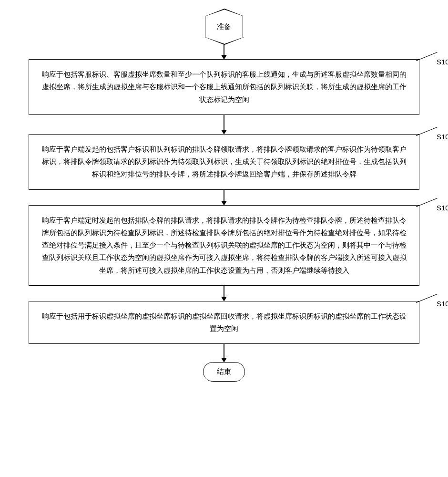  I want to click on process-step-s101: S101 响应于包括客服标识、客服虚拟坐席数量和至少一个队列标识的客服上线通知，…, so click(224, 87).